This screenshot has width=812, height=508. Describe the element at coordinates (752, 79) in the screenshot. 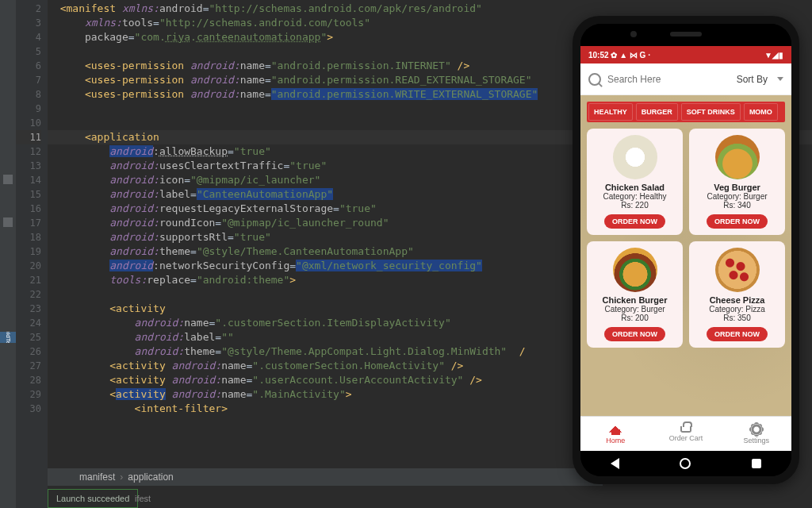

I see `sort-by-dropdown: Sort By` at that location.